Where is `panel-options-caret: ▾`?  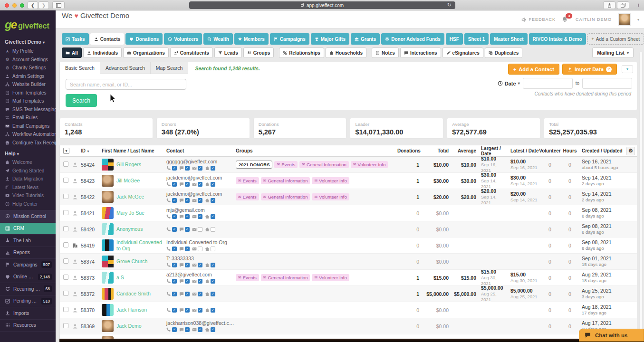
panel-options-caret: ▾ is located at coordinates (627, 69).